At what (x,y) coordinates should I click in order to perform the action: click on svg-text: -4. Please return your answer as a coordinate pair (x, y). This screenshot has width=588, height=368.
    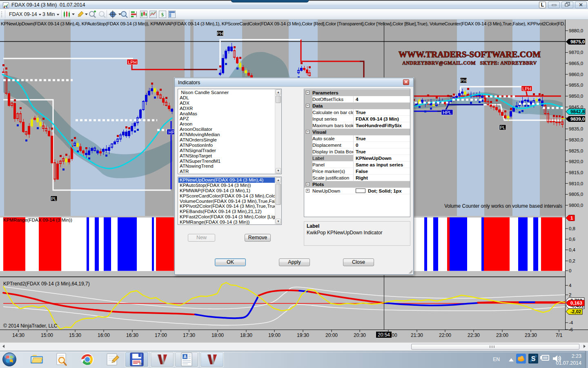
    Looking at the image, I should click on (571, 323).